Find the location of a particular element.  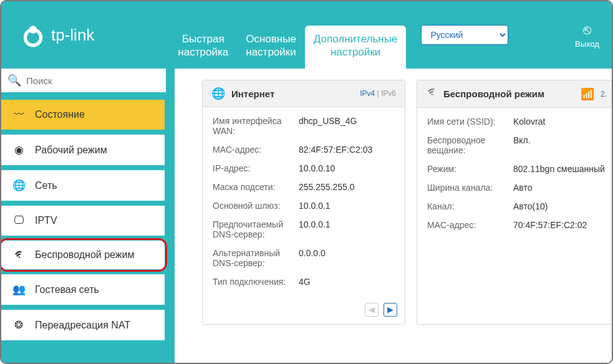

card-title: Беспроводной режим is located at coordinates (512, 93).